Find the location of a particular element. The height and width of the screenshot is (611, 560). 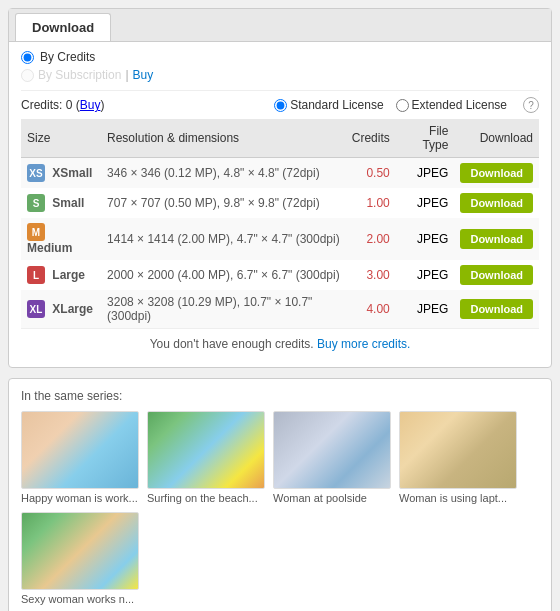

size-badge-l: L is located at coordinates (36, 275).